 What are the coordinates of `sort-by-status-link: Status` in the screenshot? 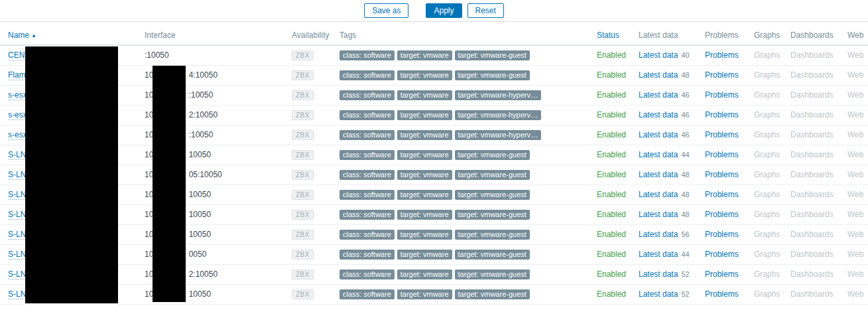 It's located at (608, 35).